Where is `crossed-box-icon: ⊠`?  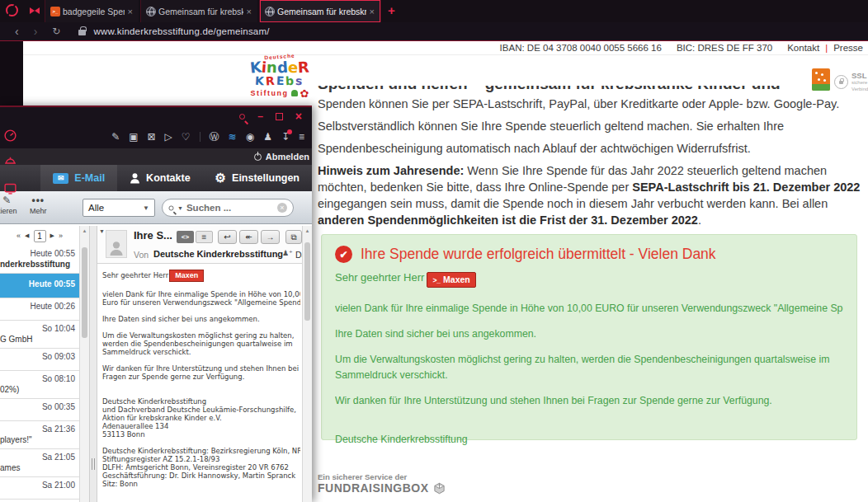
crossed-box-icon: ⊠ is located at coordinates (152, 137).